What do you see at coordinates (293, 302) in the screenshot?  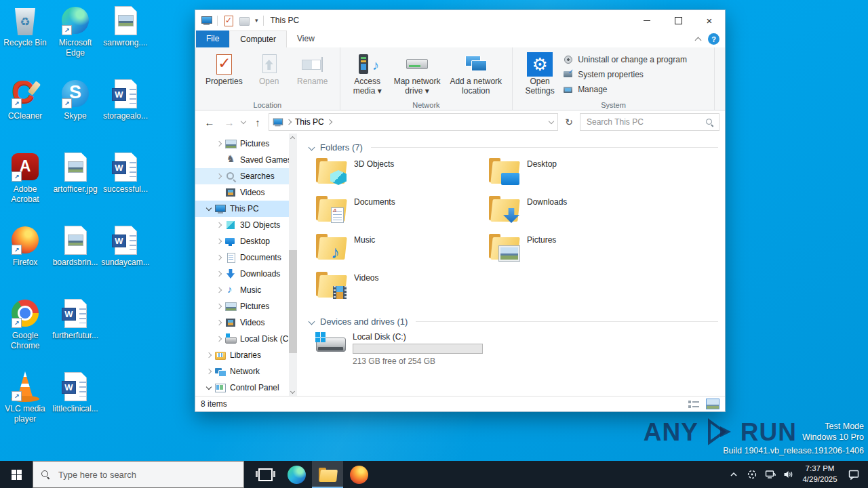 I see `scrollbar-thumb` at bounding box center [293, 302].